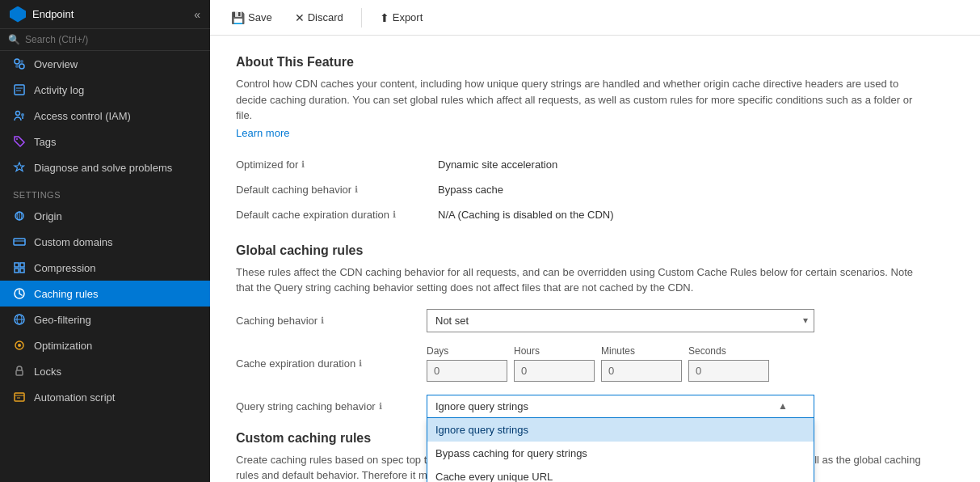 The height and width of the screenshot is (482, 980). What do you see at coordinates (620, 406) in the screenshot?
I see `query-string-dropdown-wrapper: Ignore query strings ▲ Ignore query stri…` at bounding box center [620, 406].